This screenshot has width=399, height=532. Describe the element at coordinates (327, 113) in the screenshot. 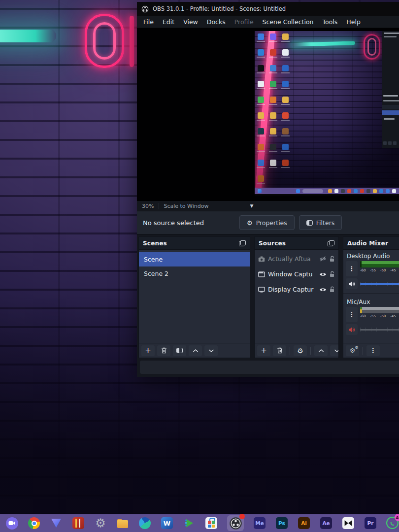

I see `display-capture-preview` at that location.